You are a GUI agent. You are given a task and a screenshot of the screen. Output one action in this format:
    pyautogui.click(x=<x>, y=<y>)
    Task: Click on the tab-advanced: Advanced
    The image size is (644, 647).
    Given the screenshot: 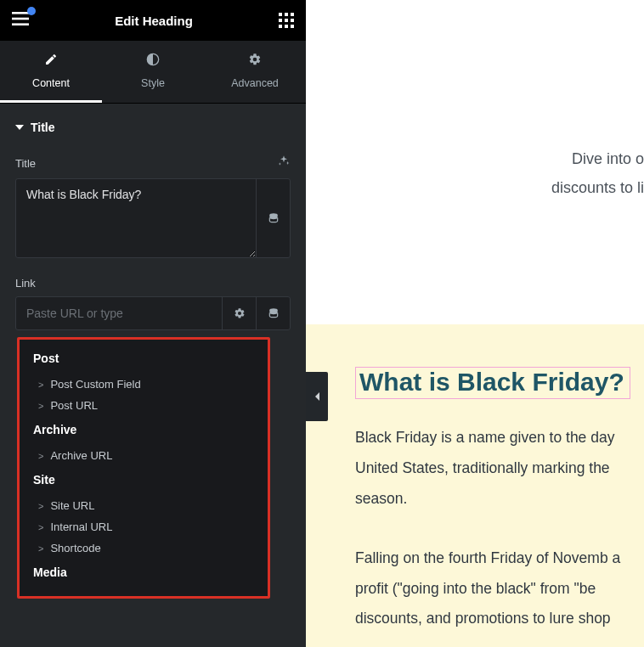 What is the action you would take?
    pyautogui.click(x=255, y=71)
    